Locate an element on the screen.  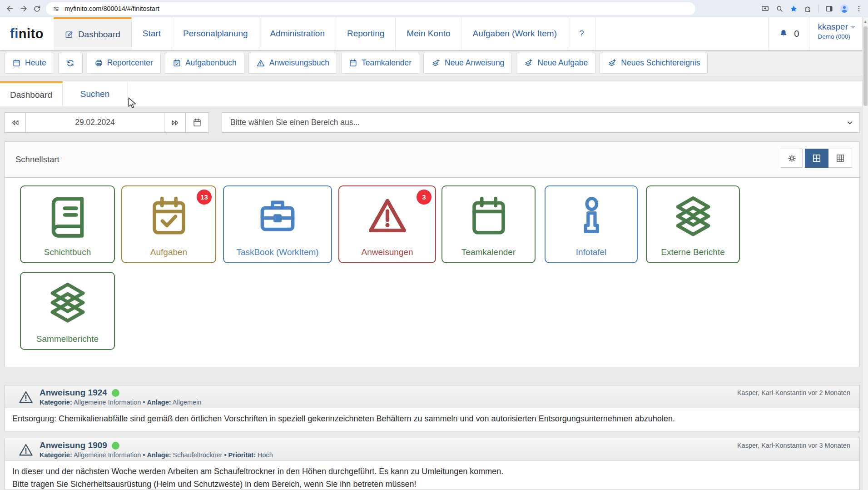
grid-view-3x3-button is located at coordinates (840, 158).